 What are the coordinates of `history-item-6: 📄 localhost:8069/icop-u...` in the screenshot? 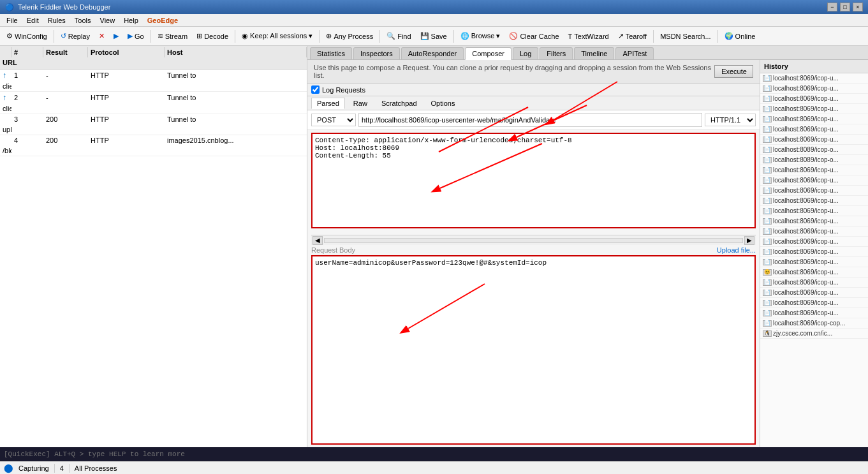 It's located at (814, 140).